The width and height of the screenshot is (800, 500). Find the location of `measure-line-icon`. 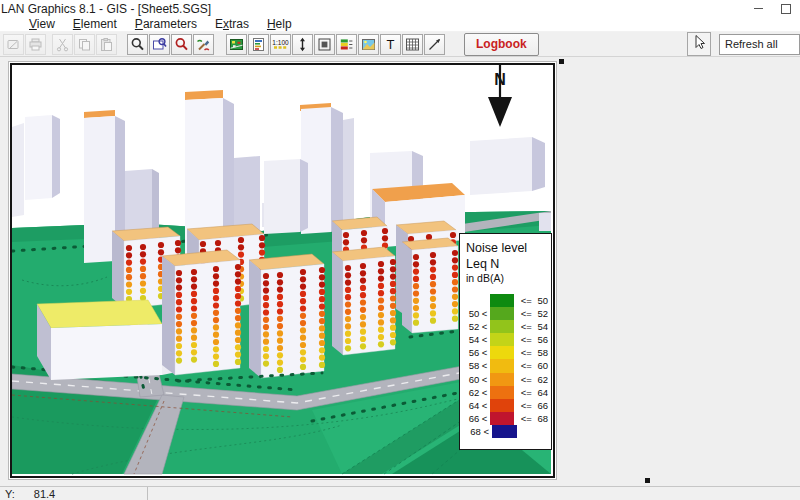

measure-line-icon is located at coordinates (434, 44).